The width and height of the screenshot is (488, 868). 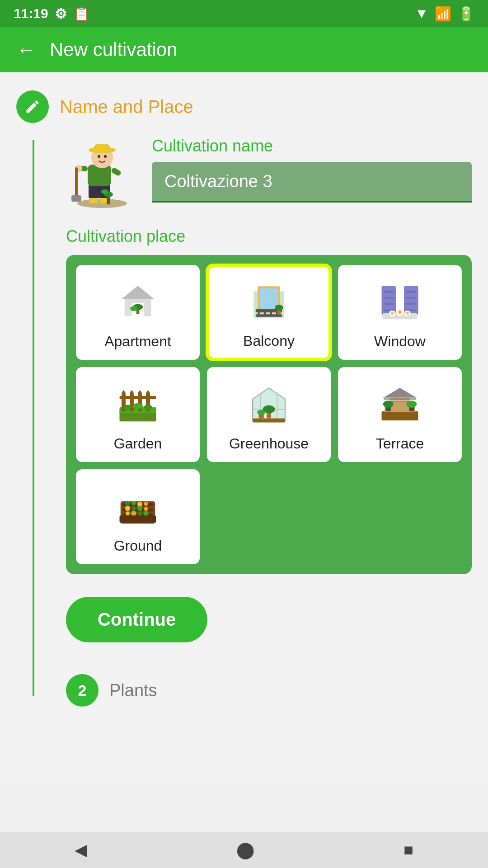 What do you see at coordinates (269, 407) in the screenshot?
I see `greenhouse-icon` at bounding box center [269, 407].